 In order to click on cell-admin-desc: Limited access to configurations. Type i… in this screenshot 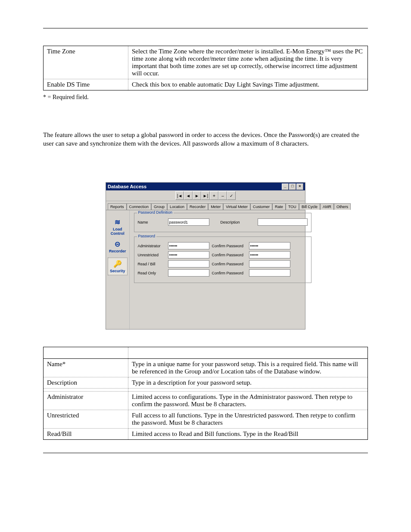, I will do `click(248, 401)`.